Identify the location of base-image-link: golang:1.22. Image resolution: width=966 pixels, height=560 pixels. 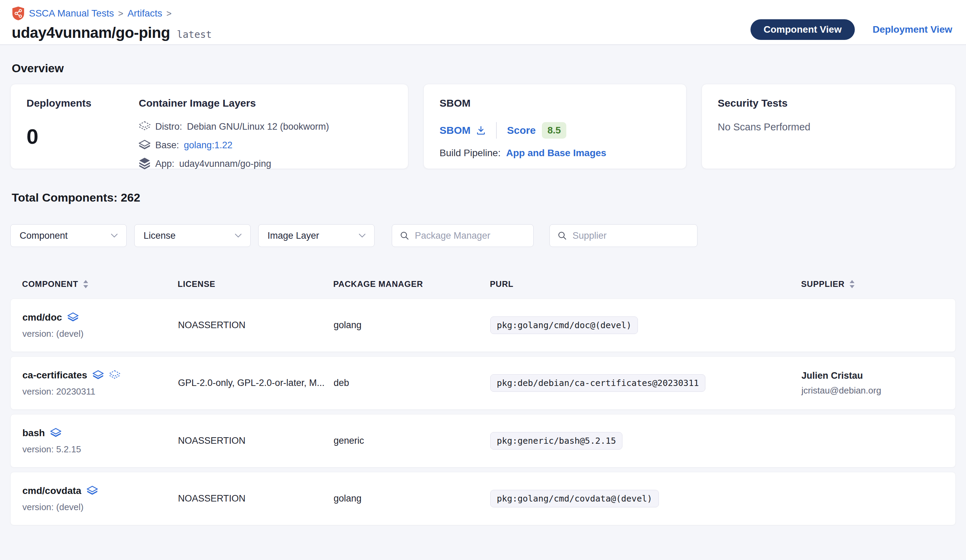
(208, 146).